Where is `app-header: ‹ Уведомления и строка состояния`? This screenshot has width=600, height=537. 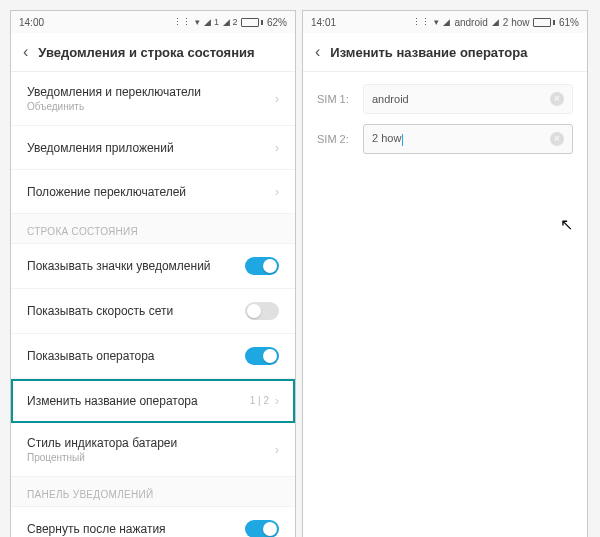 app-header: ‹ Уведомления и строка состояния is located at coordinates (153, 52).